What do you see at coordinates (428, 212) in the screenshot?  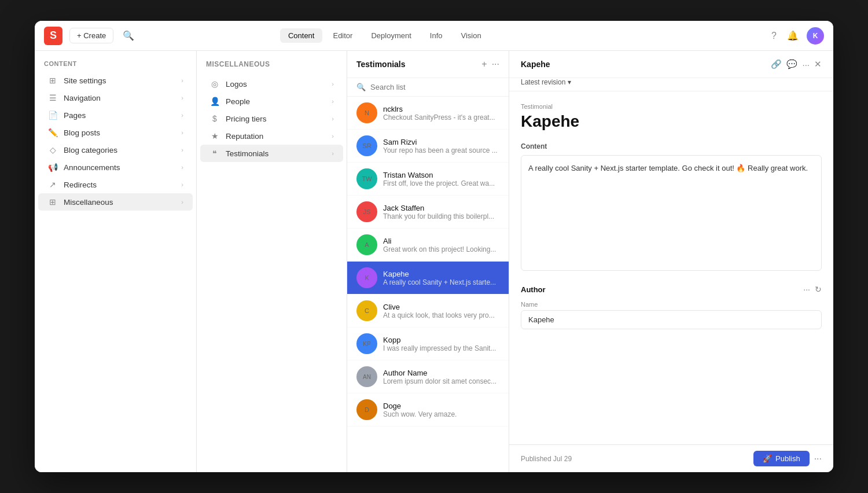 I see `list-item-jack-staffen: JS Jack Staffen Thank you for building t…` at bounding box center [428, 212].